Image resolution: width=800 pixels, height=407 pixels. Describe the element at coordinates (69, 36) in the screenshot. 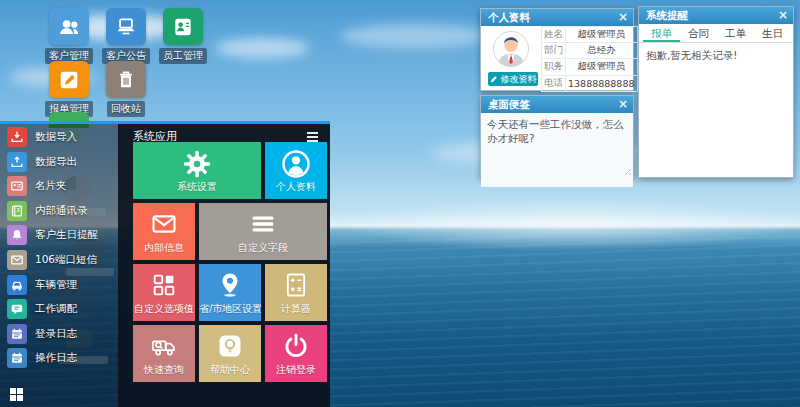

I see `desktop-icon-customer-management: 客户管理` at that location.